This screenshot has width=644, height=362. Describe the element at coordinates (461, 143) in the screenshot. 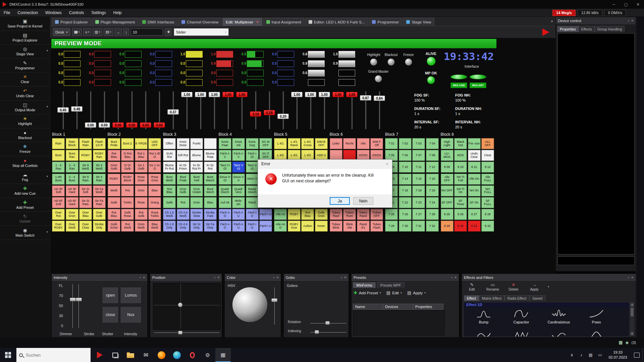

I see `block-button: Black Out` at that location.